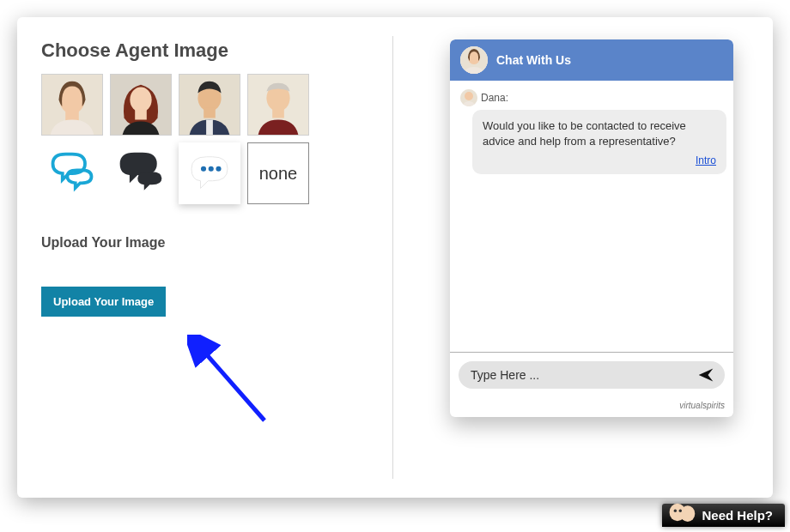  What do you see at coordinates (592, 60) in the screenshot?
I see `chat-header: Chat With Us` at bounding box center [592, 60].